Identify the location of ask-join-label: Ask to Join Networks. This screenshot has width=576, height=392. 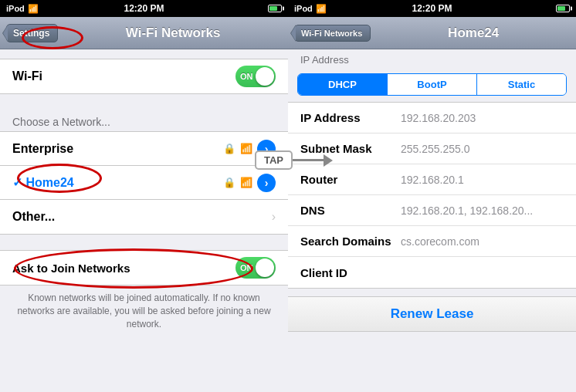
(124, 269).